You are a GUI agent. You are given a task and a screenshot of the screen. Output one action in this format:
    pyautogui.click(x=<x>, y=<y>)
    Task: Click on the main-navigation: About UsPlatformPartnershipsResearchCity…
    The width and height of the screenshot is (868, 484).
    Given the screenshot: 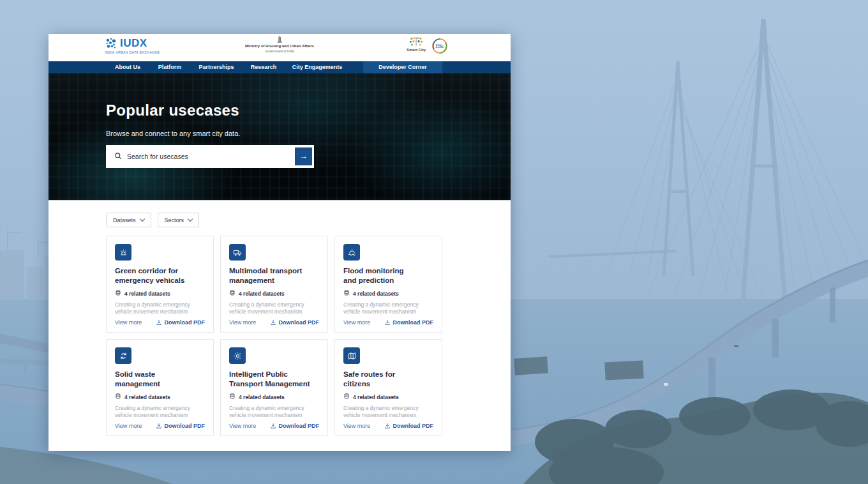 What is the action you would take?
    pyautogui.click(x=280, y=68)
    